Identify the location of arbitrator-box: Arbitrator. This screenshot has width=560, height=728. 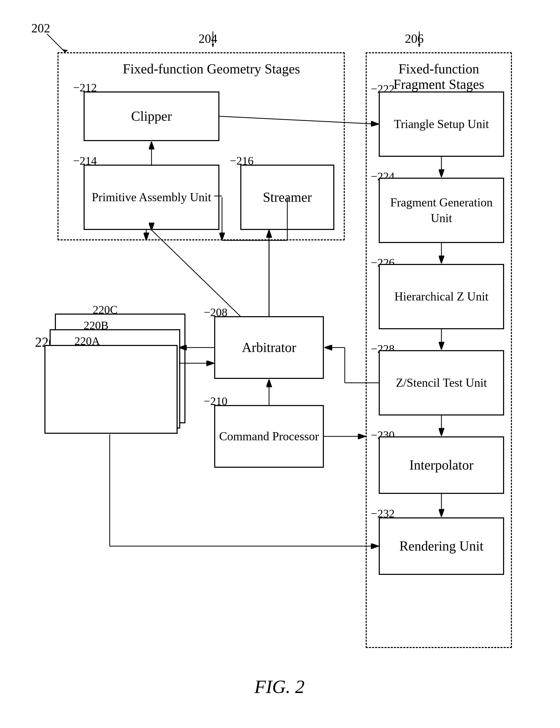
(269, 348).